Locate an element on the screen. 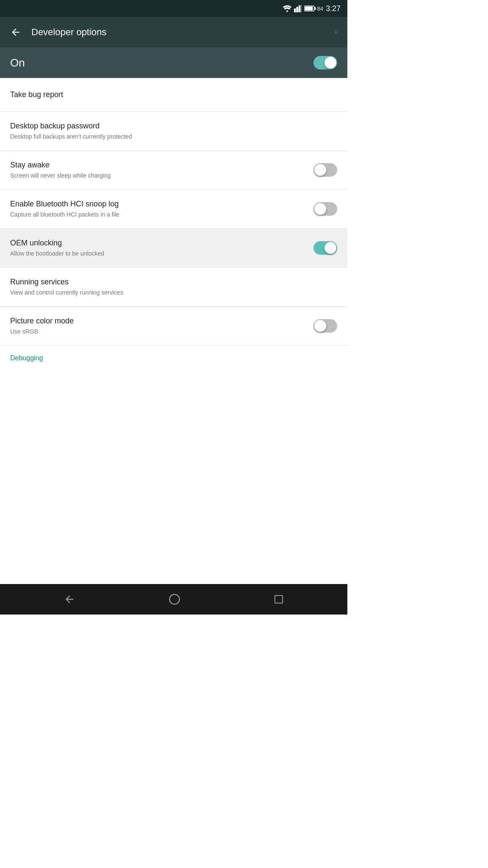 The width and height of the screenshot is (488, 868). setting-item-stay-awake: Stay awake Screen will never sleep while… is located at coordinates (174, 170).